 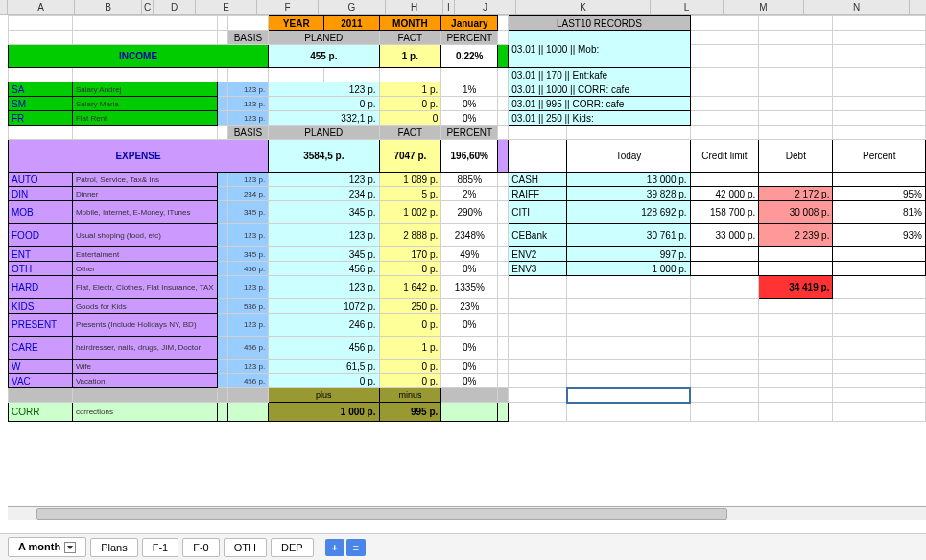 What do you see at coordinates (175, 8) in the screenshot?
I see `col-D: D` at bounding box center [175, 8].